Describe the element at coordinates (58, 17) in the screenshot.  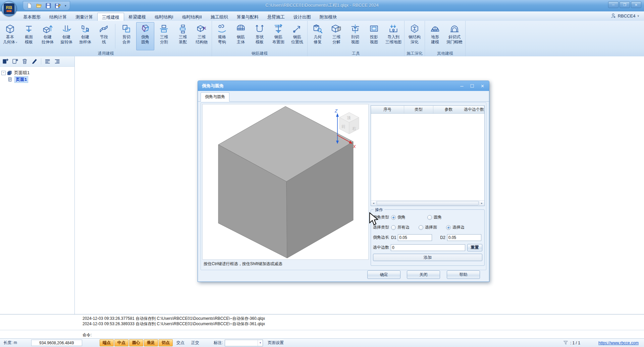
I see `menu-tab: 结构计算` at that location.